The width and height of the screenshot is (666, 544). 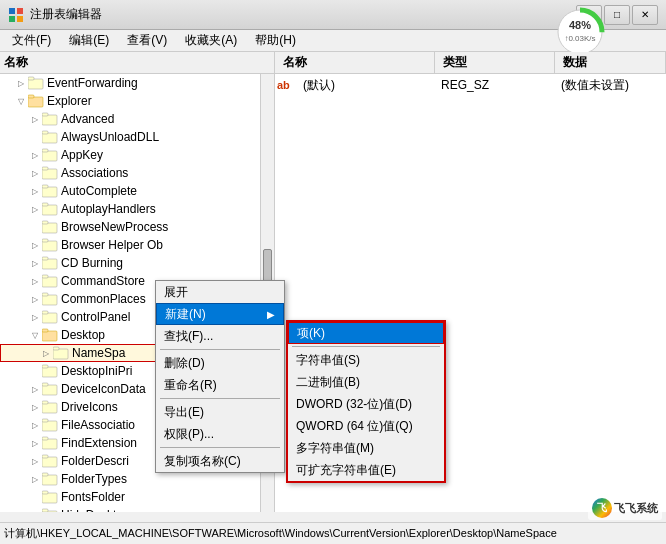 What do you see at coordinates (625, 508) in the screenshot?
I see `brand-watermark: 飞 飞飞系统` at bounding box center [625, 508].